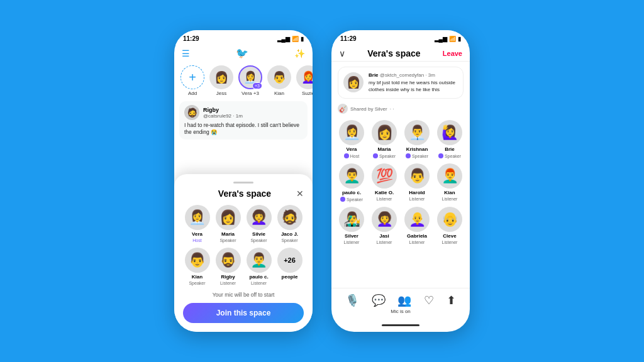 This screenshot has width=644, height=362. What do you see at coordinates (417, 176) in the screenshot?
I see `p2-harold-avatar: 👨` at bounding box center [417, 176].